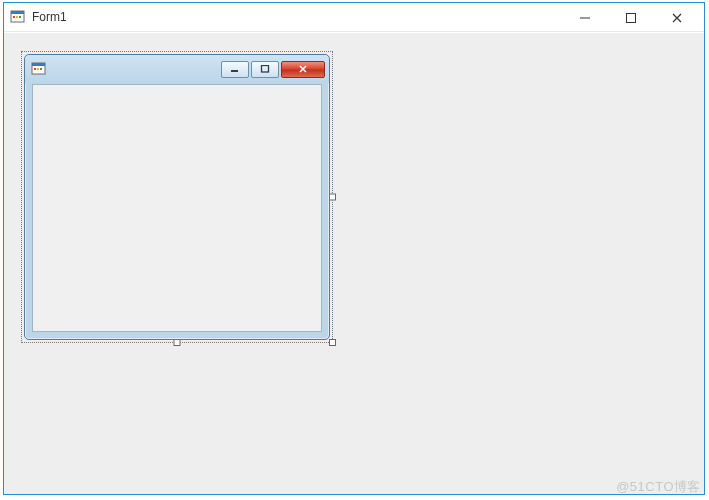 The image size is (709, 500). I want to click on outer-window-controls, so click(631, 17).